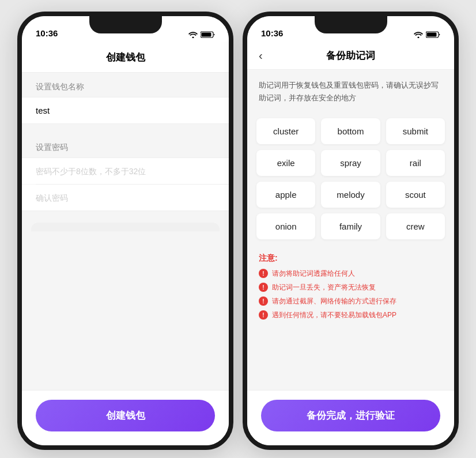 This screenshot has width=476, height=458. What do you see at coordinates (263, 273) in the screenshot?
I see `note-icon-1: !` at bounding box center [263, 273].